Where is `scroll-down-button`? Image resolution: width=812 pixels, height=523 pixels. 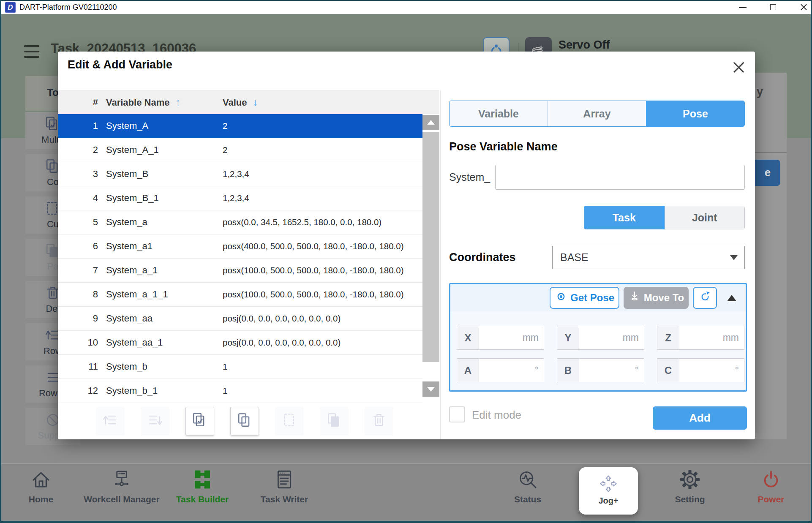 scroll-down-button is located at coordinates (431, 389).